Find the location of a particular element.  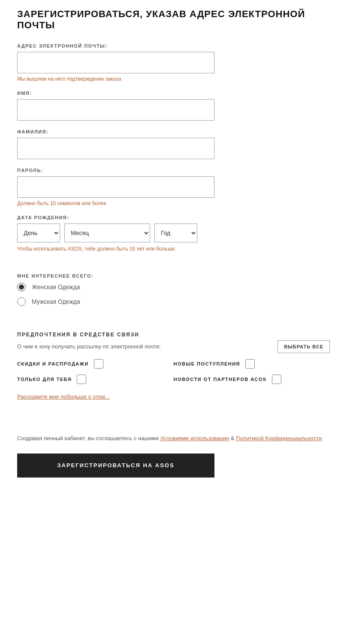

radio-women-label: Женская Одежда is located at coordinates (56, 287).